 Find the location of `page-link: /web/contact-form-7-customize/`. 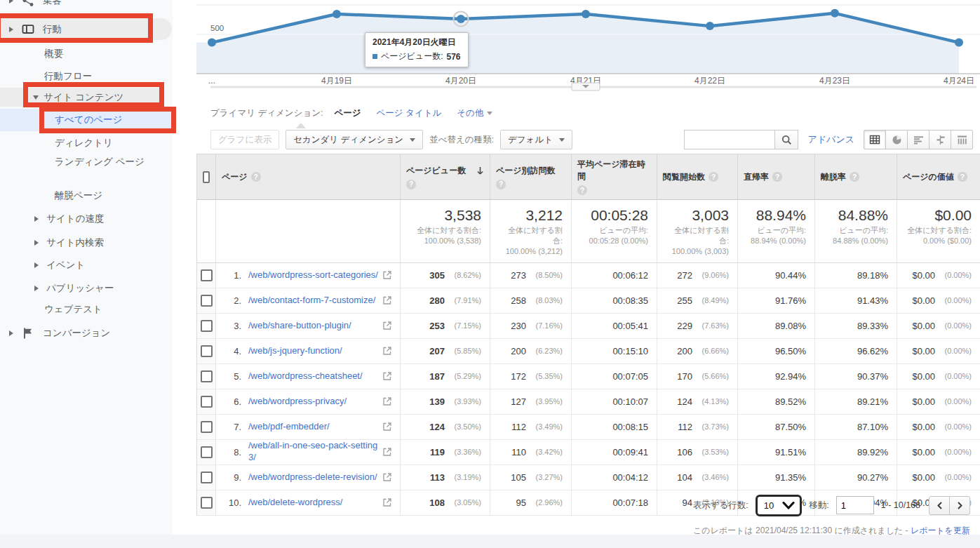

page-link: /web/contact-form-7-customize/ is located at coordinates (311, 300).